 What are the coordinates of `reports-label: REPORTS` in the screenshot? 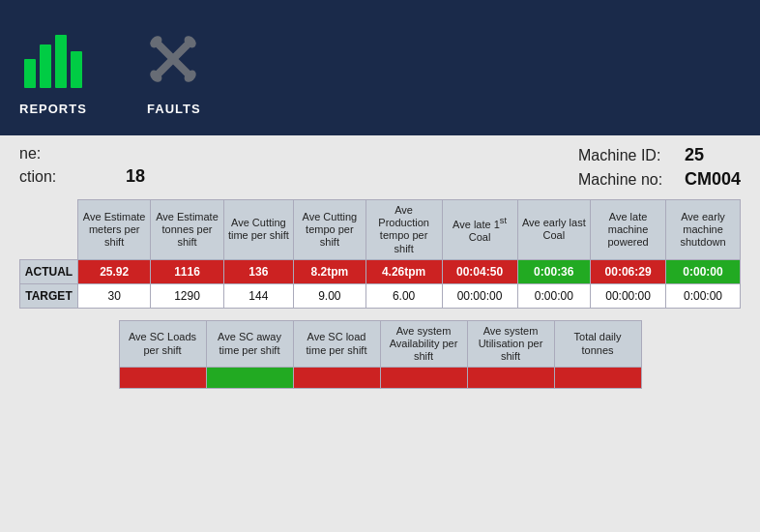 It's located at (53, 108).